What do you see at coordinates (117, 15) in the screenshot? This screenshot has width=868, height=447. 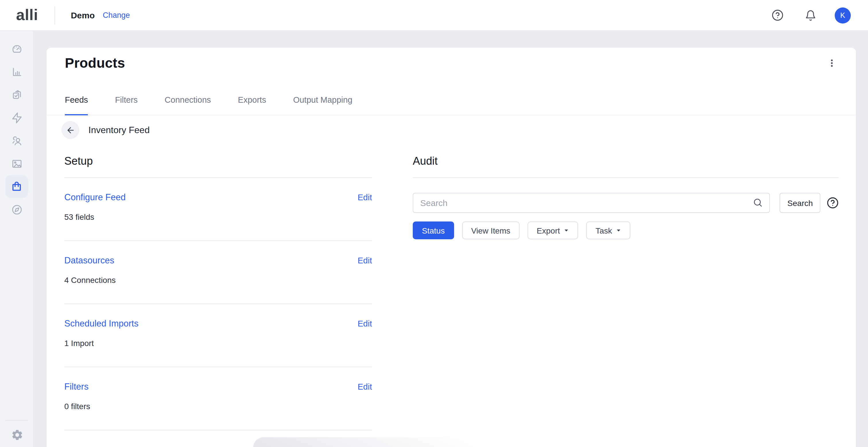 I see `change-client-link: Change` at bounding box center [117, 15].